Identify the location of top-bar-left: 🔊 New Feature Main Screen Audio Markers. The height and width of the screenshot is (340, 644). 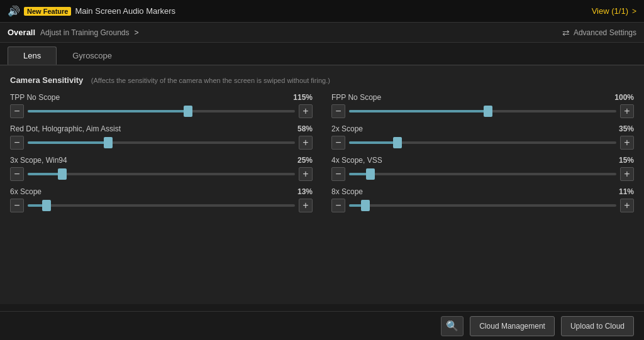
(299, 11).